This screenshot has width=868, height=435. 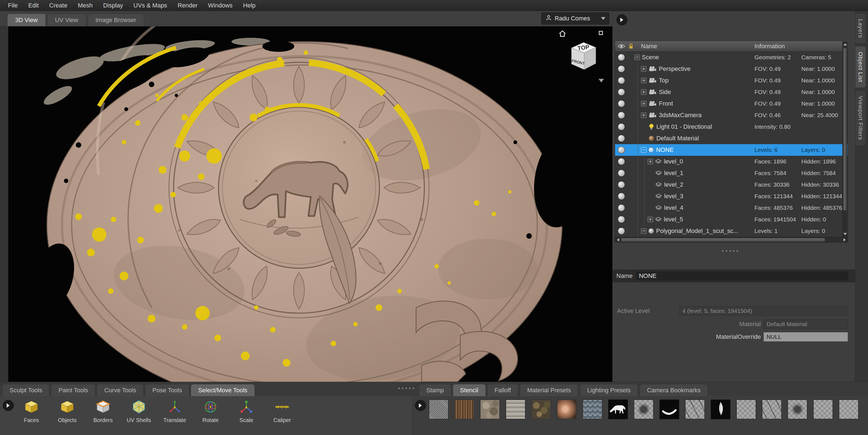 What do you see at coordinates (406, 388) in the screenshot?
I see `tray-resize-handle` at bounding box center [406, 388].